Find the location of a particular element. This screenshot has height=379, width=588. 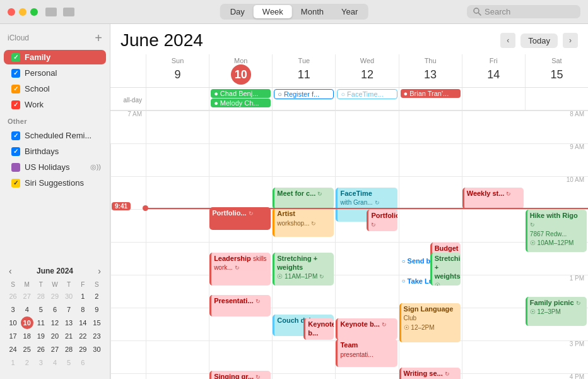

mini-cal-day: 2 is located at coordinates (27, 363).